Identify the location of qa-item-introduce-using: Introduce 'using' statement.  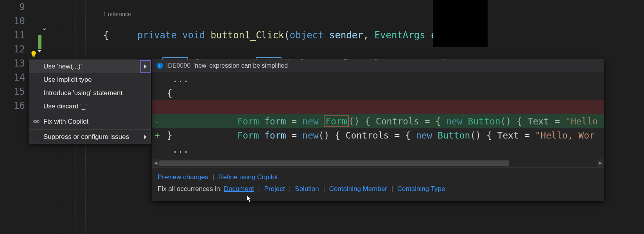
(90, 93).